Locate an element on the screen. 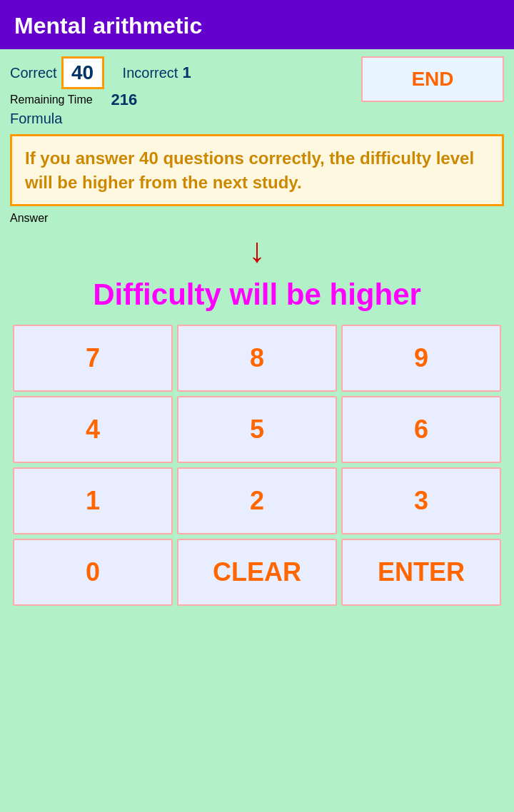 The width and height of the screenshot is (514, 812). end-button: END is located at coordinates (433, 79).